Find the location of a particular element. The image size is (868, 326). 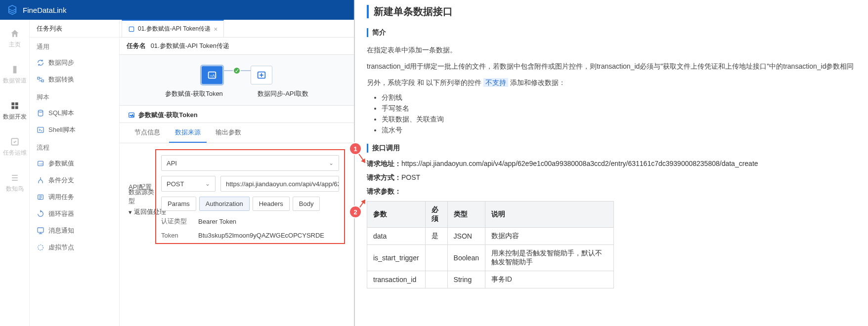

tab-body: Body is located at coordinates (306, 204).